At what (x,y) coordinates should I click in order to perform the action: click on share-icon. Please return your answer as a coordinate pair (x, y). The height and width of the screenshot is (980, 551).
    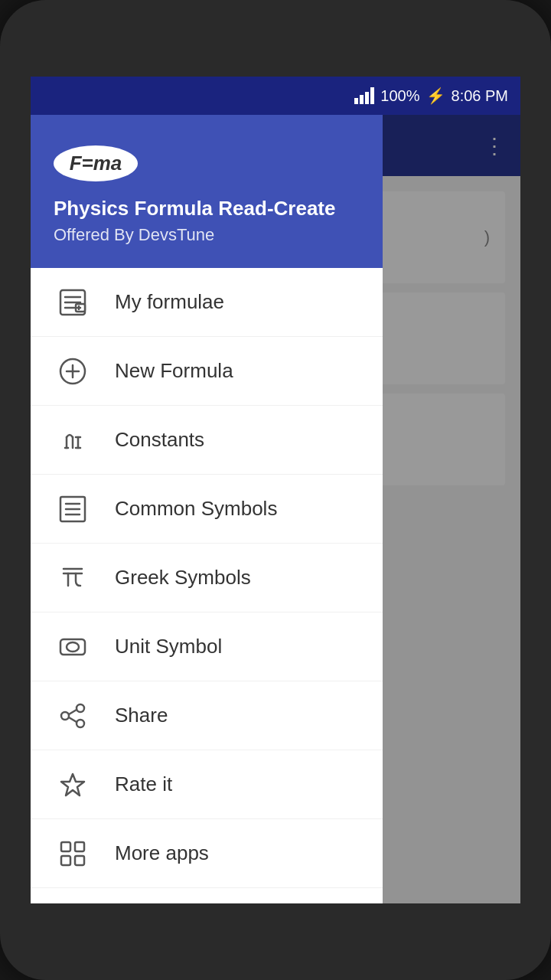
    Looking at the image, I should click on (73, 716).